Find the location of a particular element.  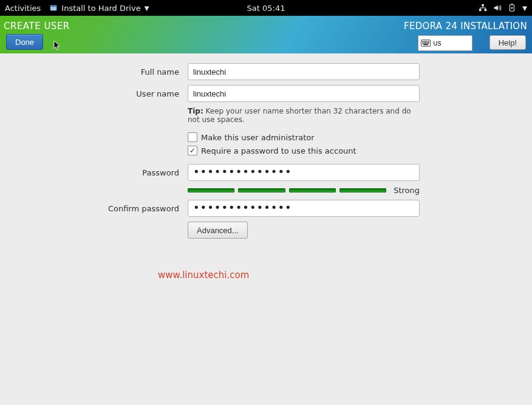

watermark-text: www.linuxtechi.com is located at coordinates (203, 275).